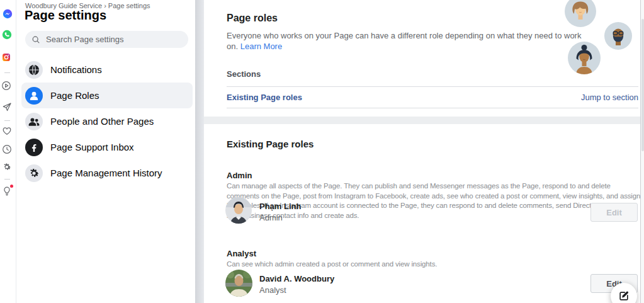 Image resolution: width=644 pixels, height=303 pixels. What do you see at coordinates (642, 151) in the screenshot?
I see `scrollbar` at bounding box center [642, 151].